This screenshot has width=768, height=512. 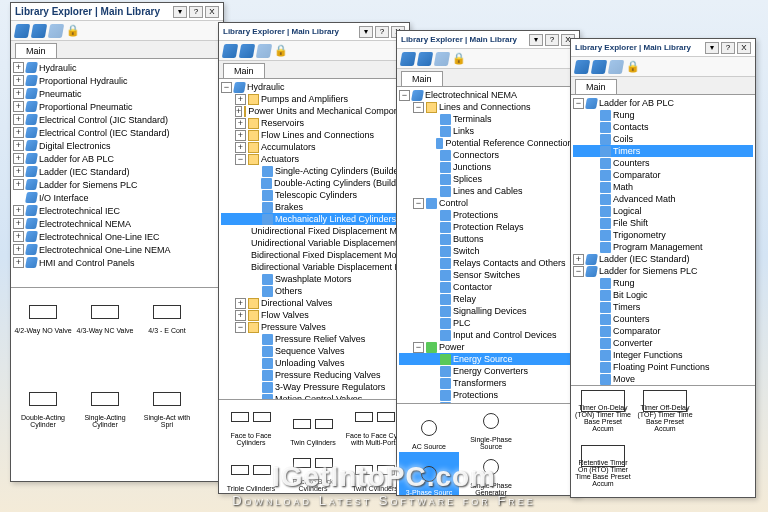 What do you see at coordinates (314, 255) in the screenshot?
I see `tree-node: Bidirectional Fixed Displacement Motors` at bounding box center [314, 255].